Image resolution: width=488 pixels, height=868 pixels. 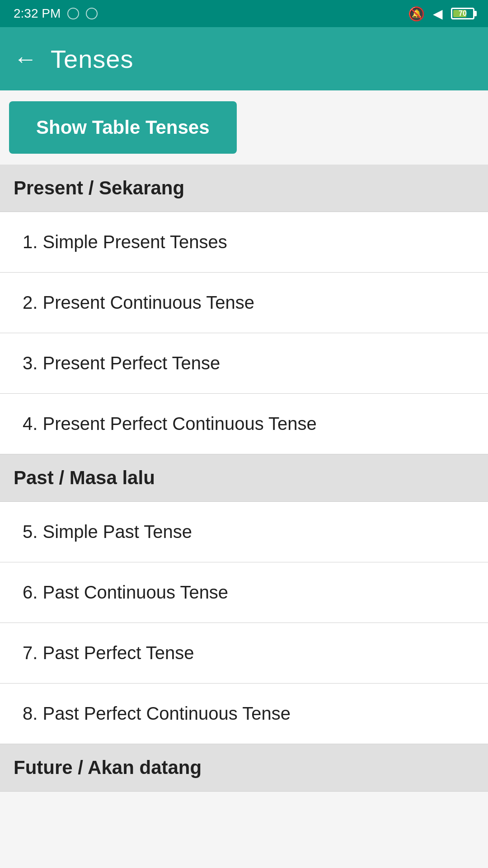 What do you see at coordinates (463, 14) in the screenshot?
I see `battery-level: 70` at bounding box center [463, 14].